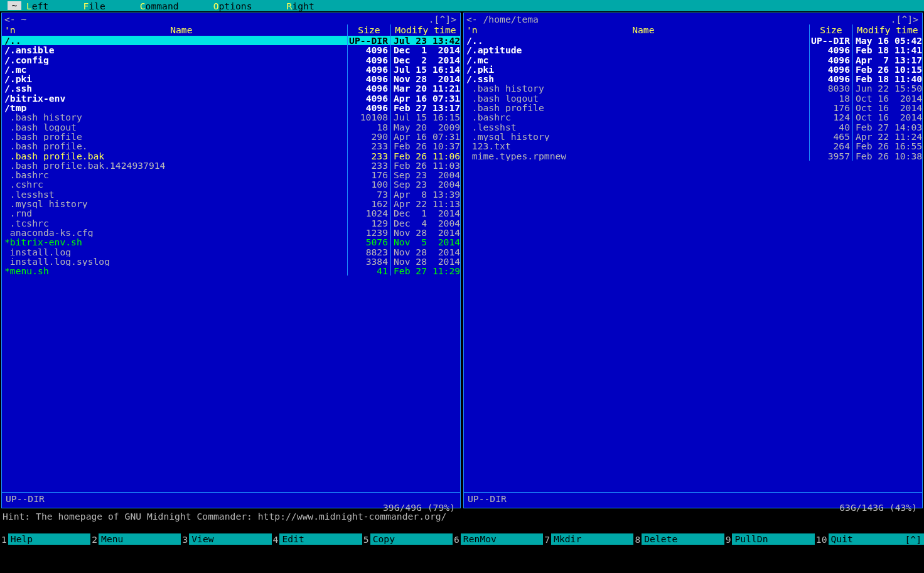 This screenshot has height=573, width=924. I want to click on file-mtime: Oct 16 2014, so click(888, 117).